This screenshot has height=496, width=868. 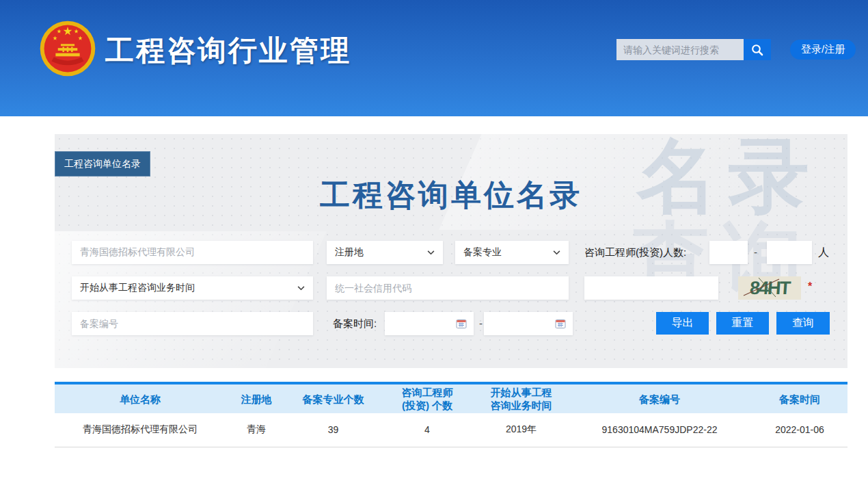 What do you see at coordinates (140, 430) in the screenshot?
I see `cell-unit-name: 青海国德招标代理有限公司` at bounding box center [140, 430].